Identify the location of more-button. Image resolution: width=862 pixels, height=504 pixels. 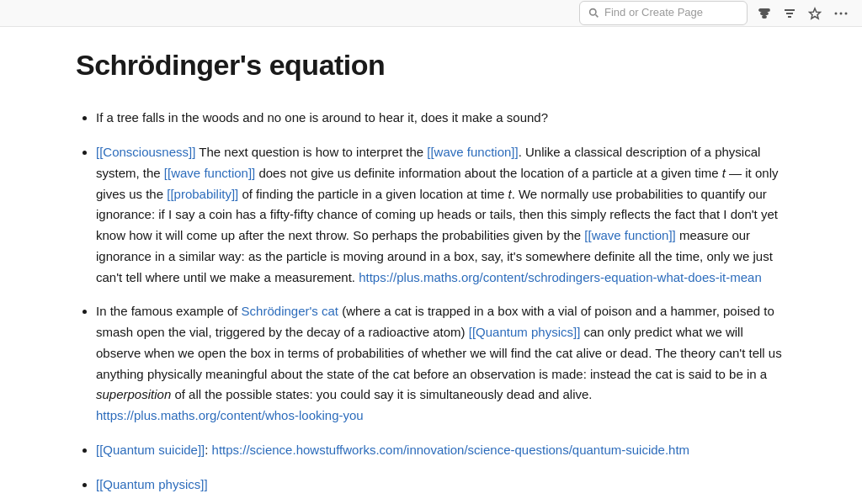
(841, 13).